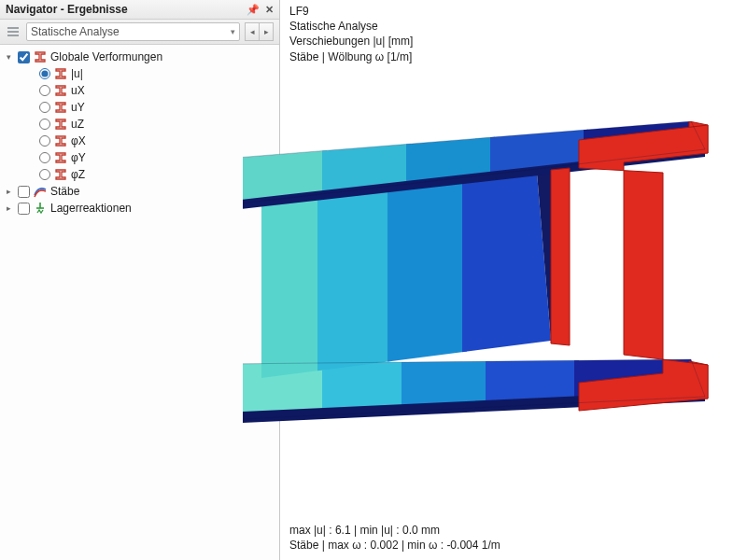 The height and width of the screenshot is (560, 747). What do you see at coordinates (269, 9) in the screenshot?
I see `close-icon: ✕` at bounding box center [269, 9].